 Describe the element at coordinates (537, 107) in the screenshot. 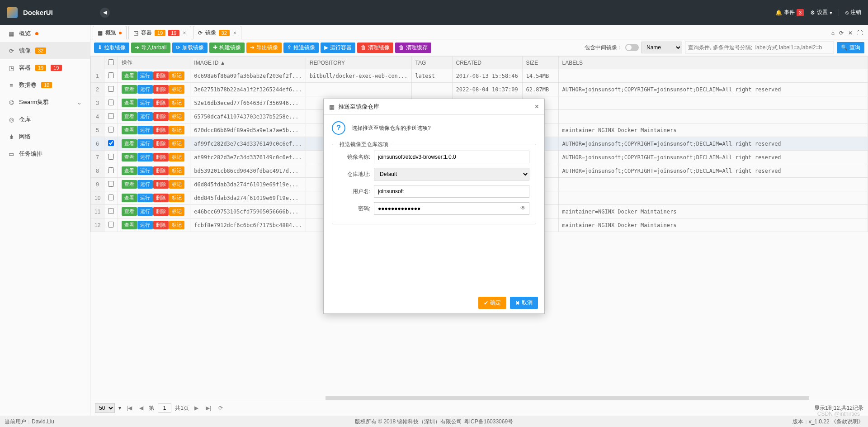

I see `dialog-close: ×` at that location.